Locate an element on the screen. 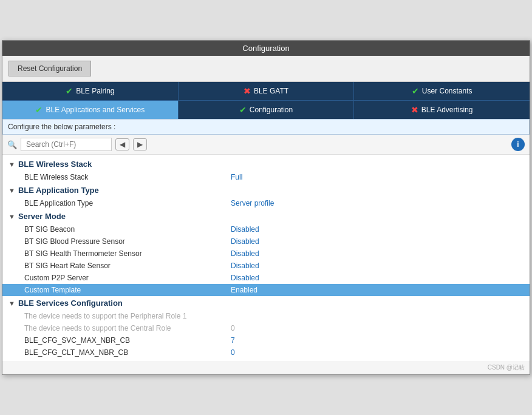  param-bt-sig-blood-pressure: BT SIG Blood Pressure Sensor Disabled is located at coordinates (266, 241).